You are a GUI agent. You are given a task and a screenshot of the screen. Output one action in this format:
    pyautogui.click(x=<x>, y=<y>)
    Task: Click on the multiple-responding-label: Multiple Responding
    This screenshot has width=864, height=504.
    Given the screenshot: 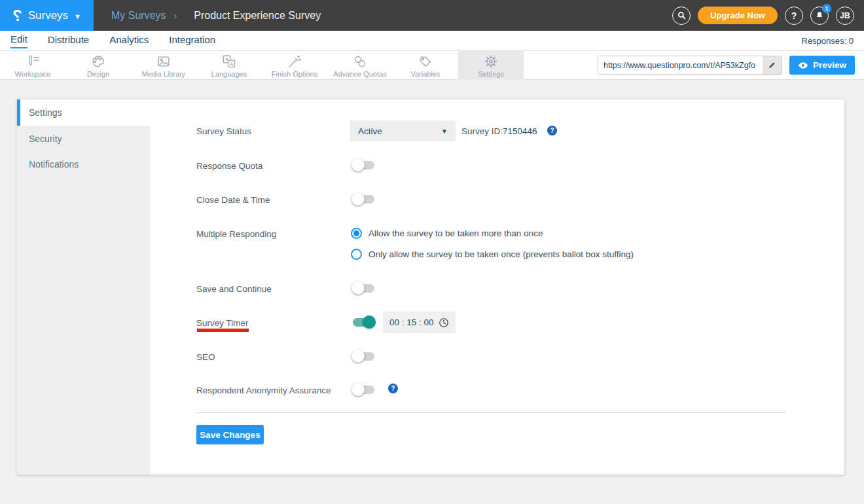 What is the action you would take?
    pyautogui.click(x=236, y=234)
    